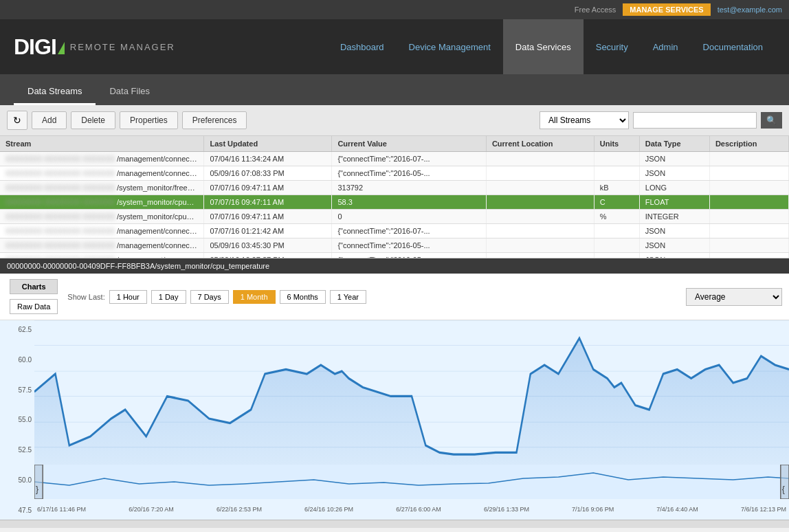 Image resolution: width=789 pixels, height=532 pixels. What do you see at coordinates (49, 120) in the screenshot?
I see `add-button: Add` at bounding box center [49, 120].